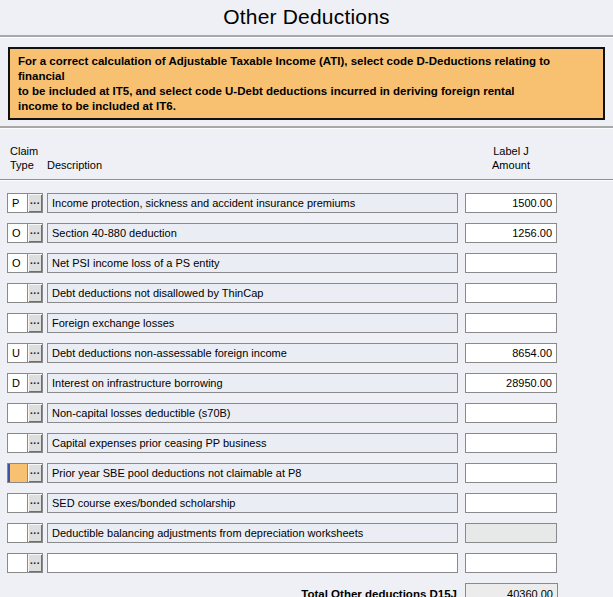 This screenshot has height=597, width=613. What do you see at coordinates (306, 383) in the screenshot?
I see `deduction-row: D ... Interest on infrastructure borrowi…` at bounding box center [306, 383].